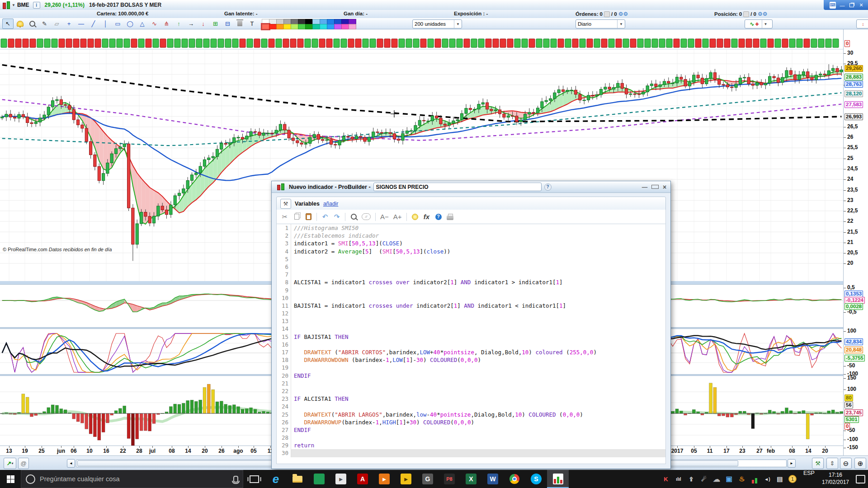 The image size is (868, 488). Describe the element at coordinates (860, 464) in the screenshot. I see `zoom-in-icon: ⊕` at that location.